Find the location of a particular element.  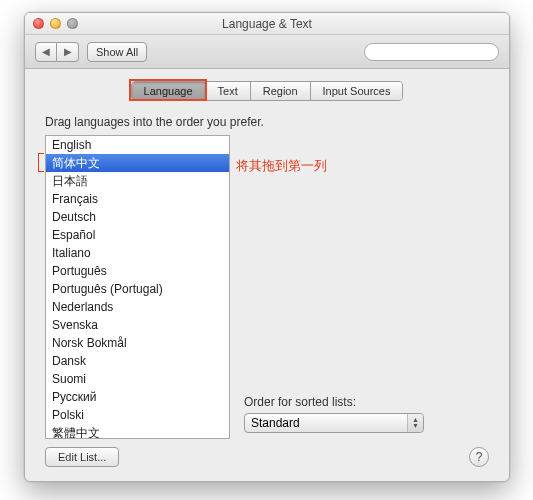

chevron-left-icon: ◀ is located at coordinates (46, 52).